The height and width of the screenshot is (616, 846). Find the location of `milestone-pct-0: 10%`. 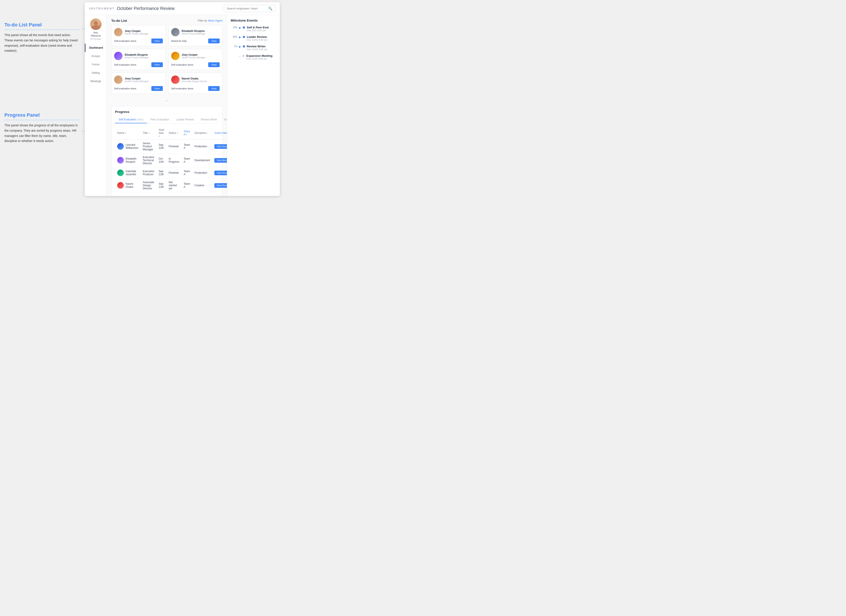

milestone-pct-0: 10% is located at coordinates (234, 27).